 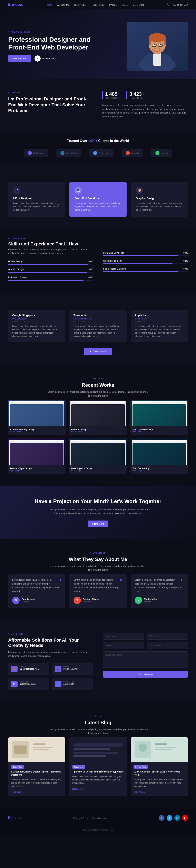 I want to click on stat-clients: 3 423+ Happy Clients, so click(x=135, y=95).